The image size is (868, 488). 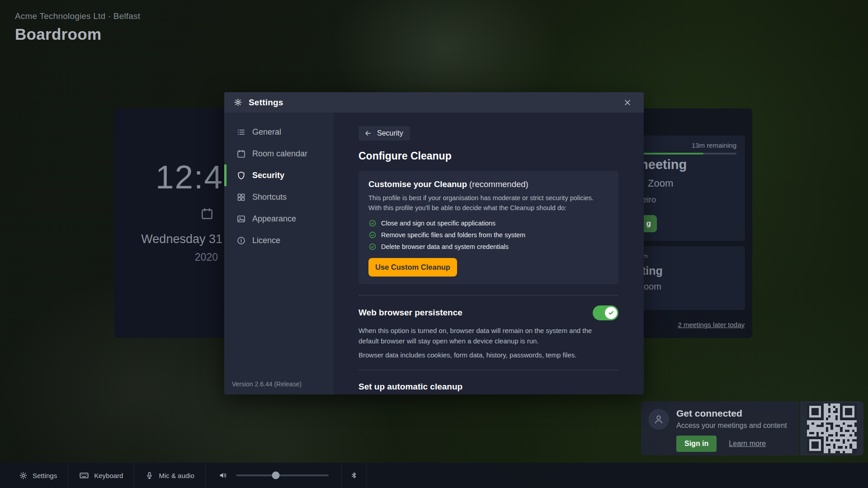 I want to click on browser-persistence-note: Browser data includes cookies, form data…, so click(x=488, y=355).